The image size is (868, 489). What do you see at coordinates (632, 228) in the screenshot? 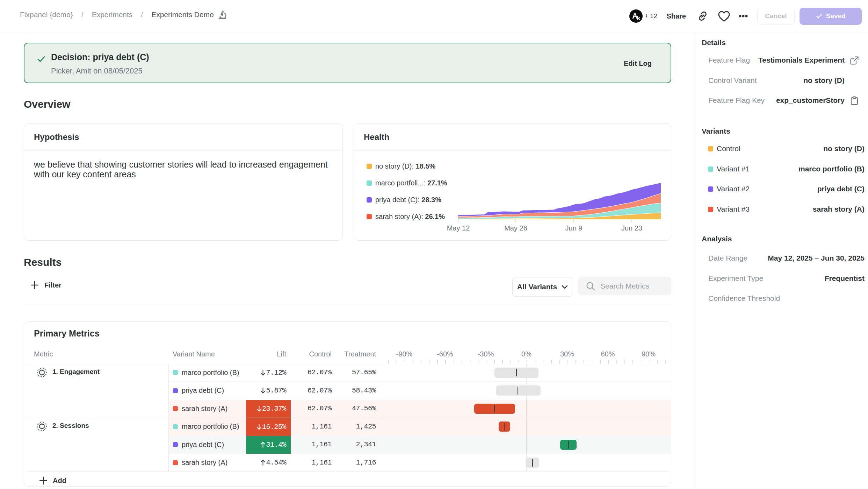
I see `svg-text: Jun 23` at bounding box center [632, 228].